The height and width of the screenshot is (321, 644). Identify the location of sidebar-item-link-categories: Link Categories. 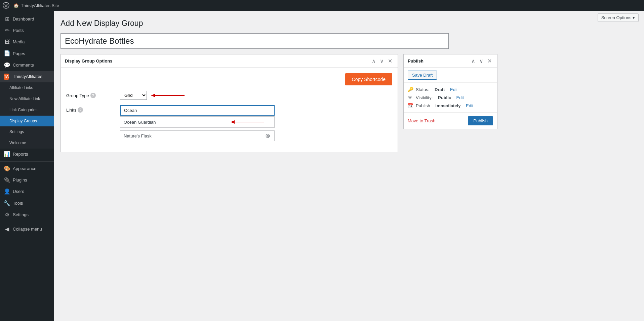
(27, 110).